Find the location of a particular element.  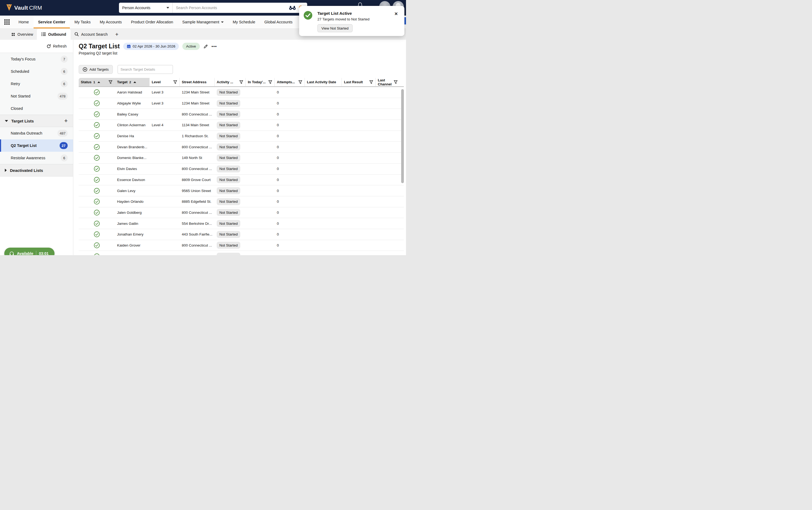

sidebar-item-label: Closed is located at coordinates (39, 109).